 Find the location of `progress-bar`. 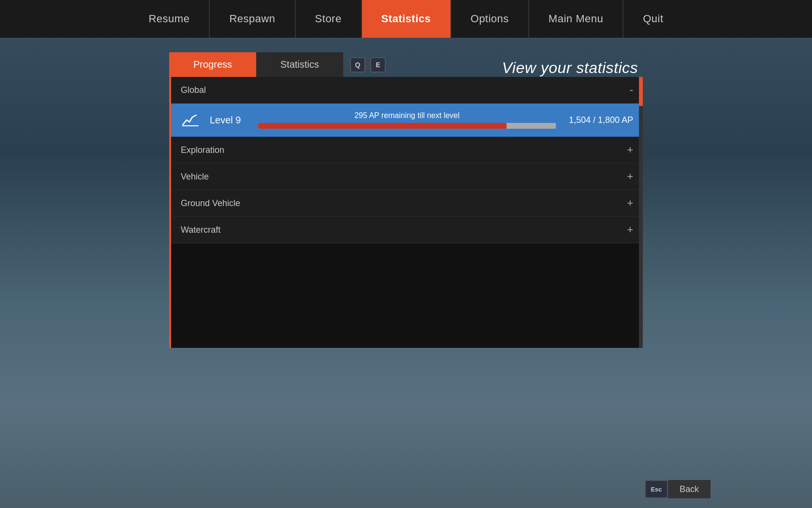

progress-bar is located at coordinates (407, 126).